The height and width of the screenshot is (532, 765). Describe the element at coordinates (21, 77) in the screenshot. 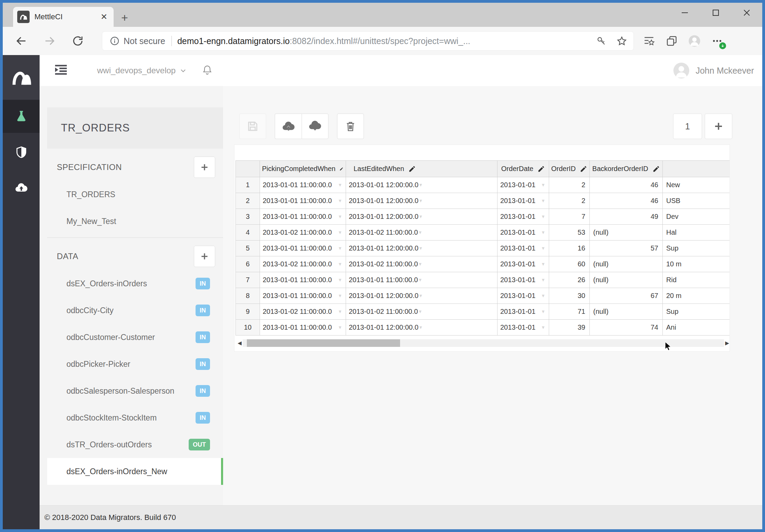

I see `mettleci-logo` at that location.